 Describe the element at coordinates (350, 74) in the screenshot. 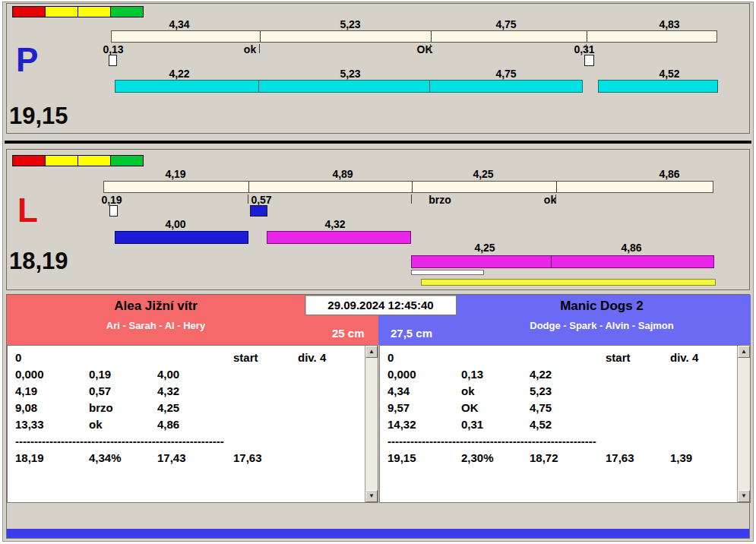

I see `dog-time-value: 5,23` at that location.